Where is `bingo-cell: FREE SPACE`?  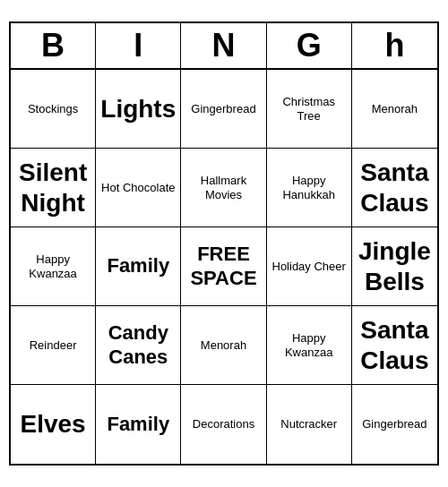
bingo-cell: FREE SPACE is located at coordinates (224, 267).